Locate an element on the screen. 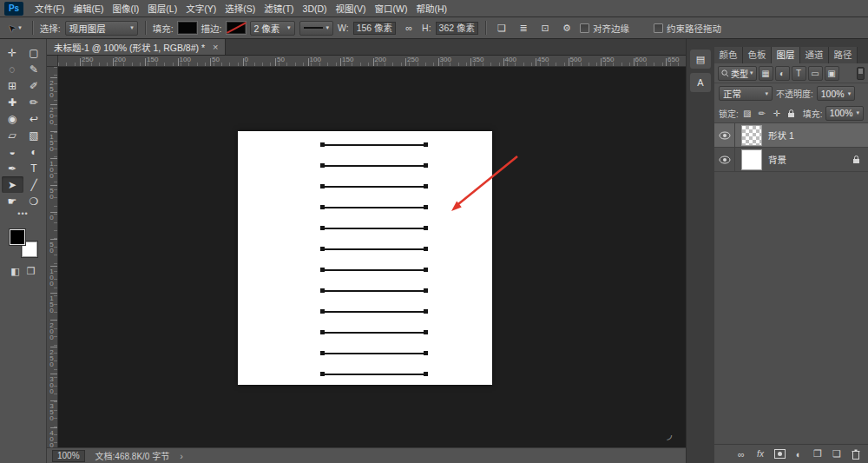  edit-toolbar-button: ••• is located at coordinates (23, 215).